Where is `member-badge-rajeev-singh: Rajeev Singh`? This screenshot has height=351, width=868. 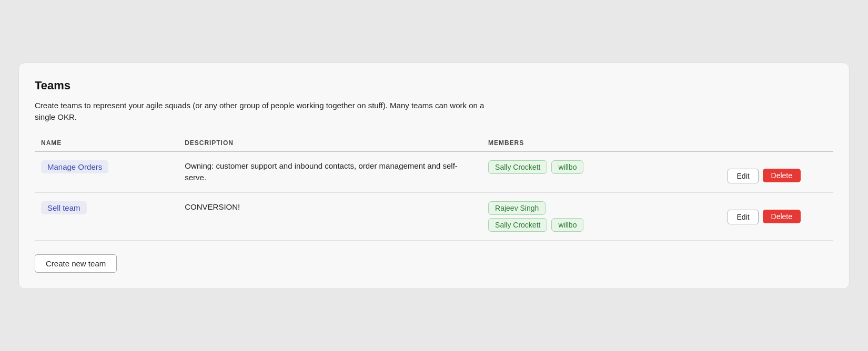
member-badge-rajeev-singh: Rajeev Singh is located at coordinates (517, 208).